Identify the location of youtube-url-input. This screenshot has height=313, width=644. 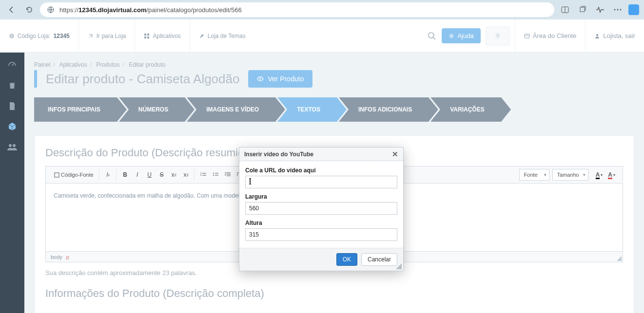
(321, 182).